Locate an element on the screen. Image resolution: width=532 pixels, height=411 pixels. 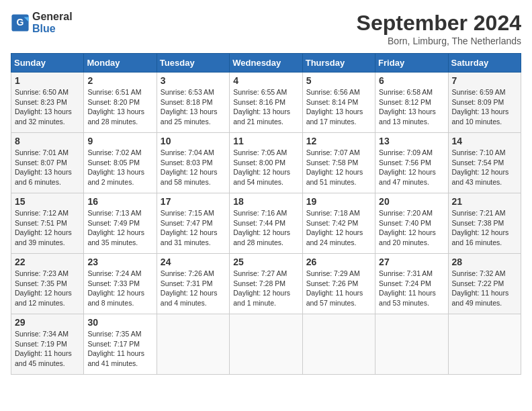
calendar-cell: 29Sunrise: 7:34 AM Sunset: 7:19 PM Dayli… is located at coordinates (48, 345).